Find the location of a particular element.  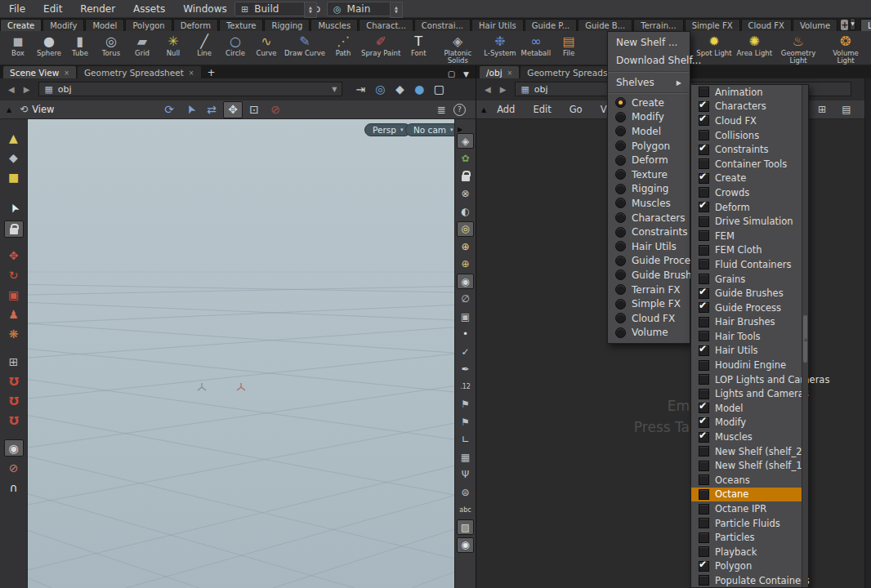

disable-handles-icon: ⊘ is located at coordinates (275, 109).